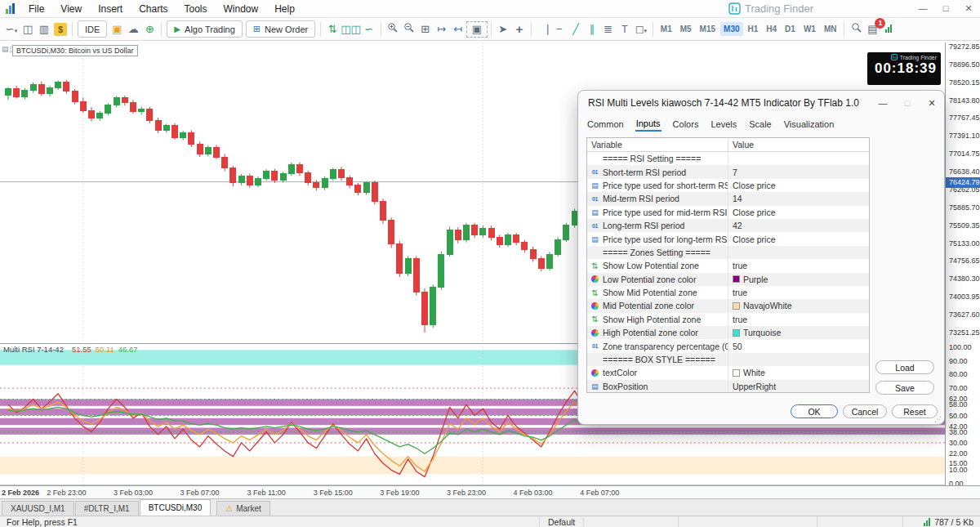 The height and width of the screenshot is (527, 980). What do you see at coordinates (625, 29) in the screenshot?
I see `text-tool-icon: T` at bounding box center [625, 29].